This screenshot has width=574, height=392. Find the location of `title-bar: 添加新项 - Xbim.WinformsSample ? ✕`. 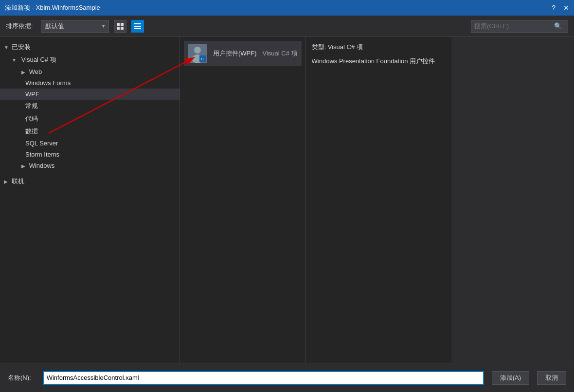

title-bar: 添加新项 - Xbim.WinformsSample ? ✕ is located at coordinates (287, 8).